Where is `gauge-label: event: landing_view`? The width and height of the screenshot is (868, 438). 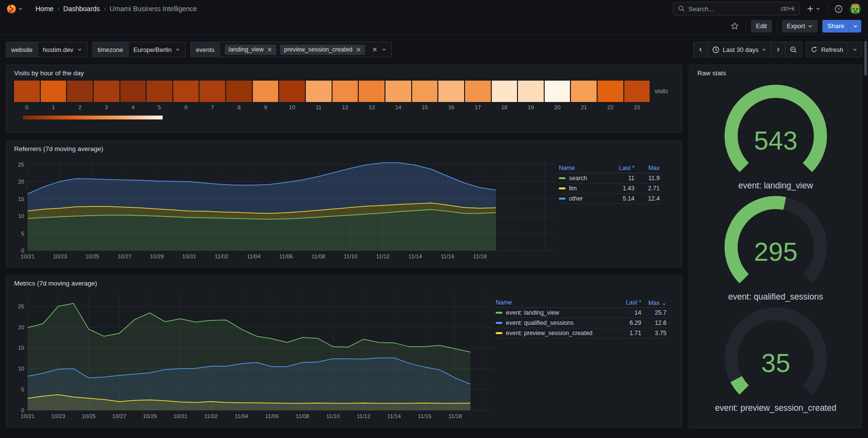 gauge-label: event: landing_view is located at coordinates (776, 185).